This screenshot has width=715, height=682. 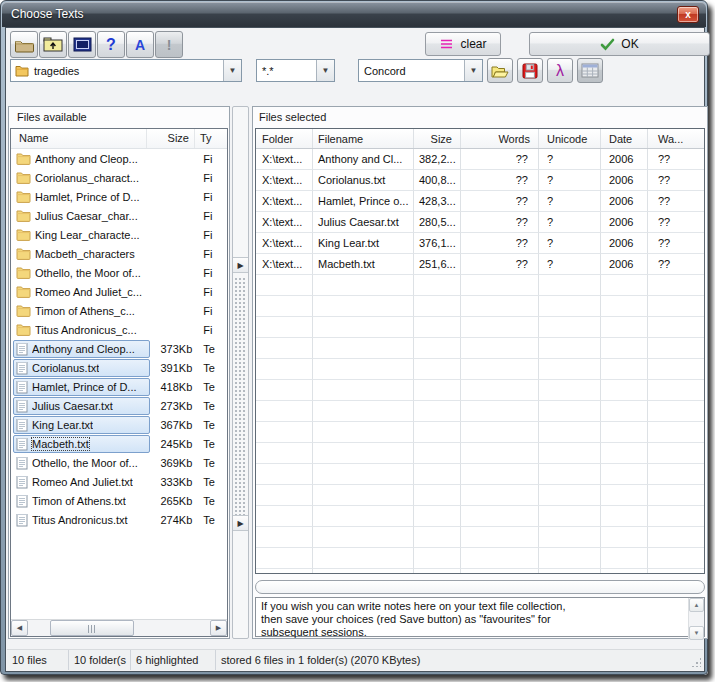 I want to click on monitor-icon, so click(x=82, y=44).